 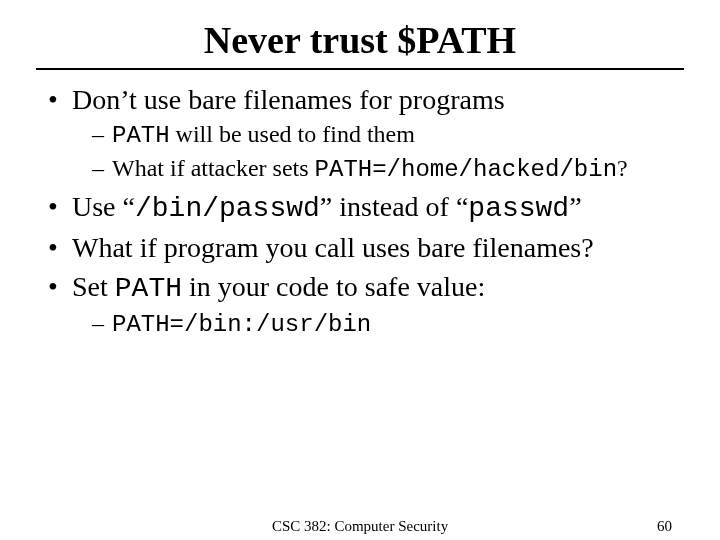 I want to click on bullet-4: Set PATH in your code to safe value: PAT…, so click(x=366, y=304).